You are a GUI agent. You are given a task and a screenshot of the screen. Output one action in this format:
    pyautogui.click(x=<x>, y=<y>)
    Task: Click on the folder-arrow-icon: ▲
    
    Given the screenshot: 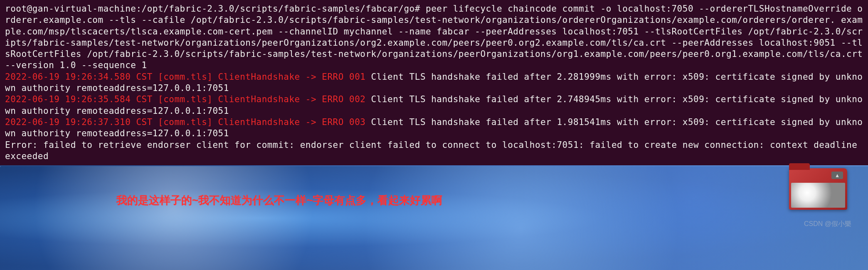 What is the action you would take?
    pyautogui.click(x=837, y=175)
    